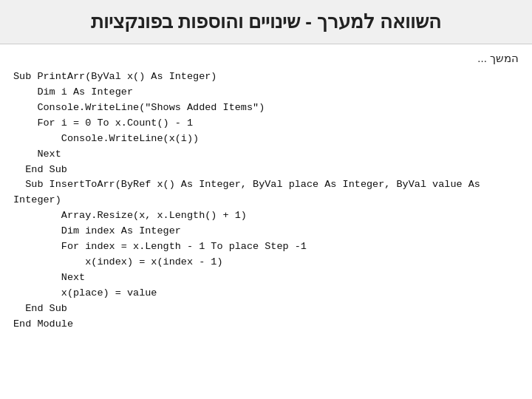 The height and width of the screenshot is (399, 532). I want to click on continuation-label: המשך ..., so click(266, 58).